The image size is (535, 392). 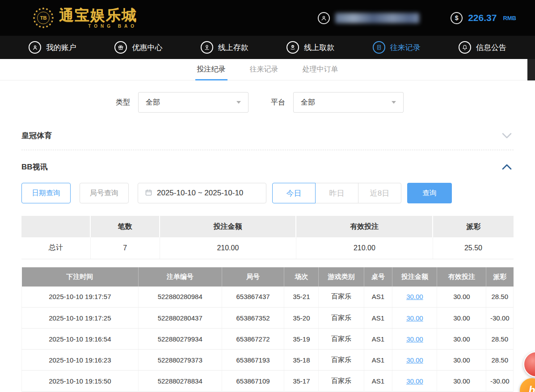 What do you see at coordinates (80, 318) in the screenshot?
I see `cell-bet-time: 2025-10-10 19:17:25` at bounding box center [80, 318].